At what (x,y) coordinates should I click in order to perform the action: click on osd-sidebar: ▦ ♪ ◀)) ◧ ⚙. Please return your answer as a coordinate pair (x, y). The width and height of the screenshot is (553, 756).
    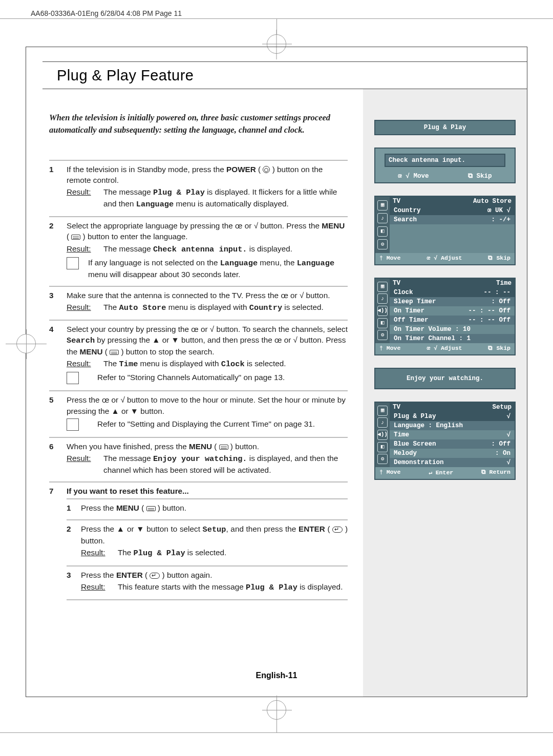
    Looking at the image, I should click on (382, 435).